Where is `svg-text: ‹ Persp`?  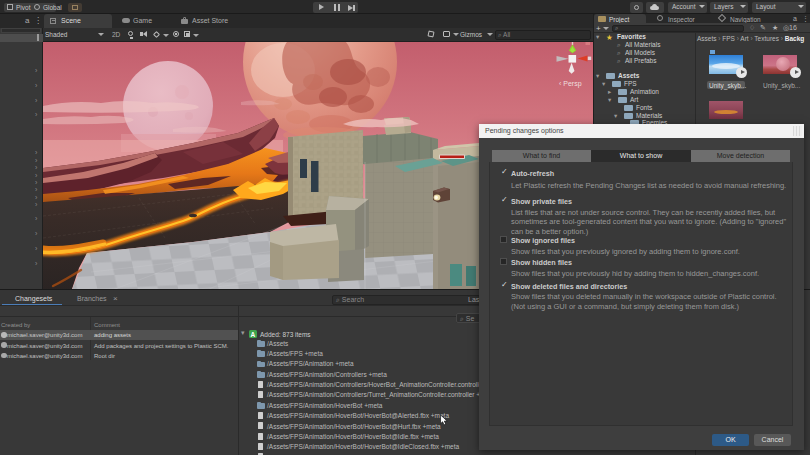 svg-text: ‹ Persp is located at coordinates (570, 84).